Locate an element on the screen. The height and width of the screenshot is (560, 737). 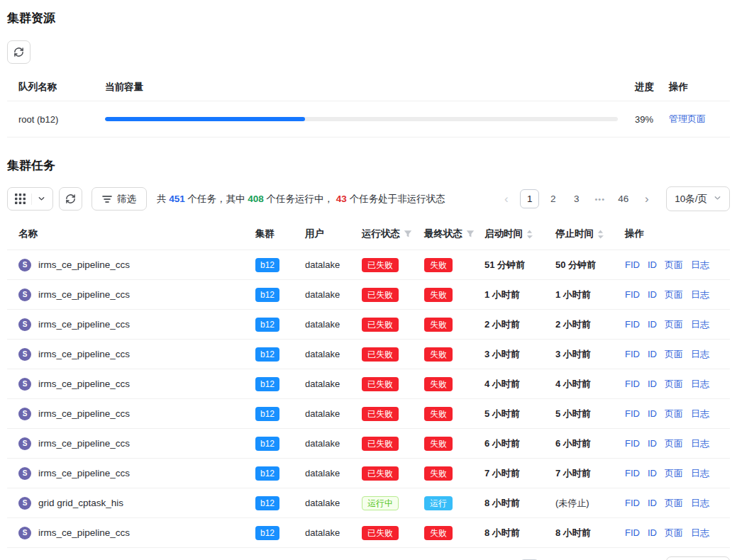
resources-table-header: 队列名称 当前容量 进度 操作 is located at coordinates (369, 88).